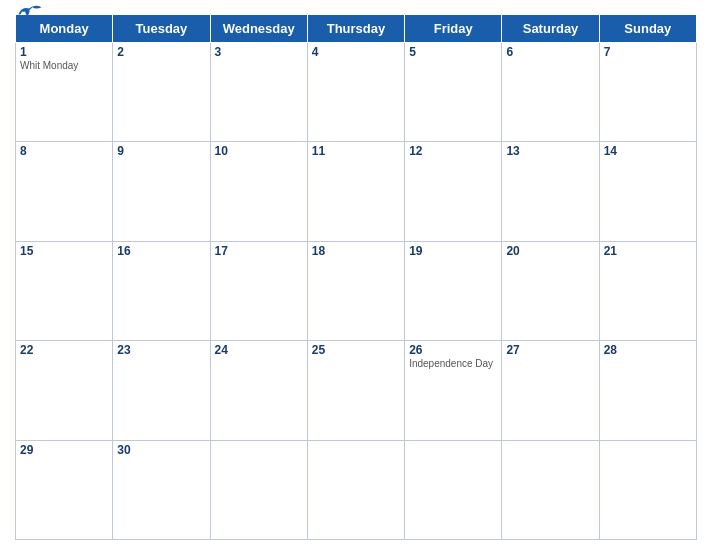 The height and width of the screenshot is (550, 712). What do you see at coordinates (258, 290) in the screenshot?
I see `table-row: 17` at bounding box center [258, 290].